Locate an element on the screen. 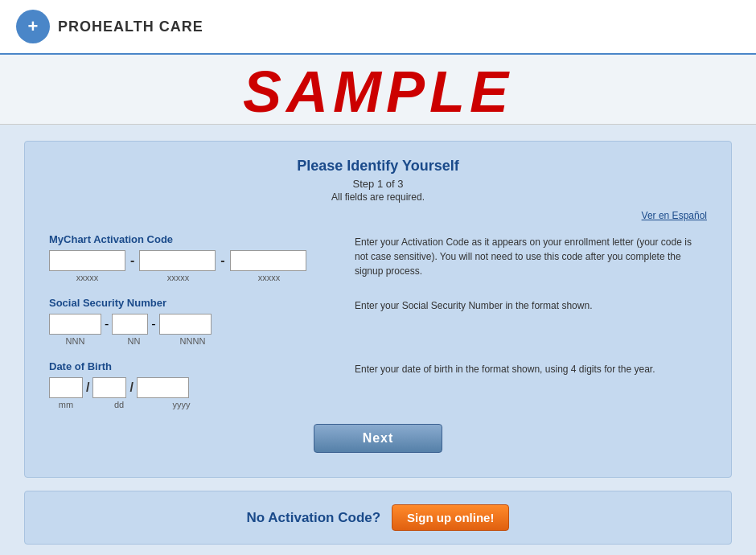 Image resolution: width=756 pixels, height=555 pixels. form-required-note: All fields are required. is located at coordinates (378, 197).